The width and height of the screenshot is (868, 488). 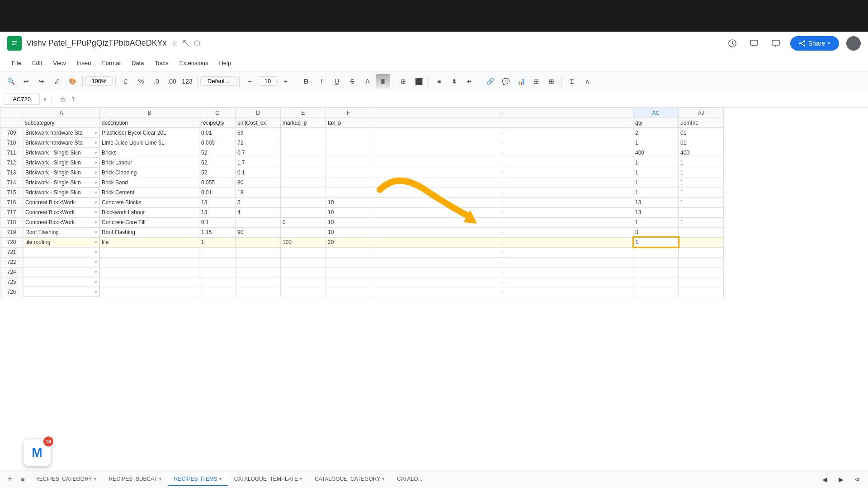 What do you see at coordinates (268, 81) in the screenshot?
I see `font-size-selector: 10` at bounding box center [268, 81].